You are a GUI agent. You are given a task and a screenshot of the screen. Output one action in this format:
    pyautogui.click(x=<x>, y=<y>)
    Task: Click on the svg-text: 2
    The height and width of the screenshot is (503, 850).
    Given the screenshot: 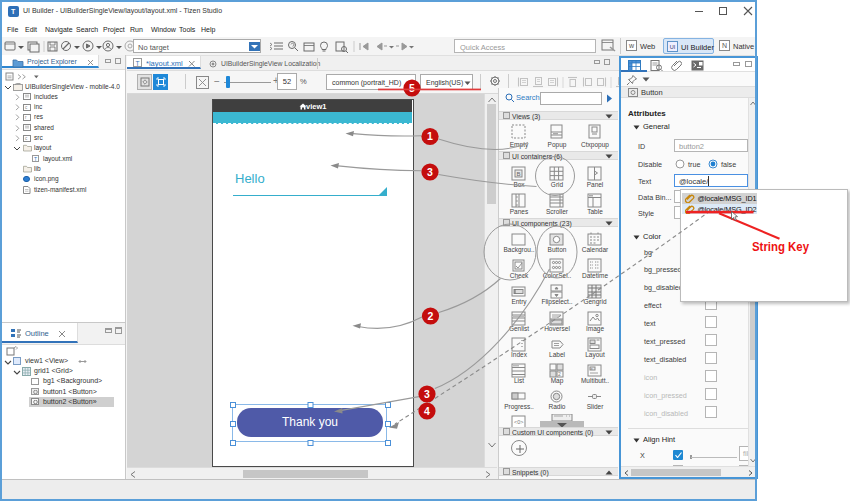 What is the action you would take?
    pyautogui.click(x=431, y=316)
    